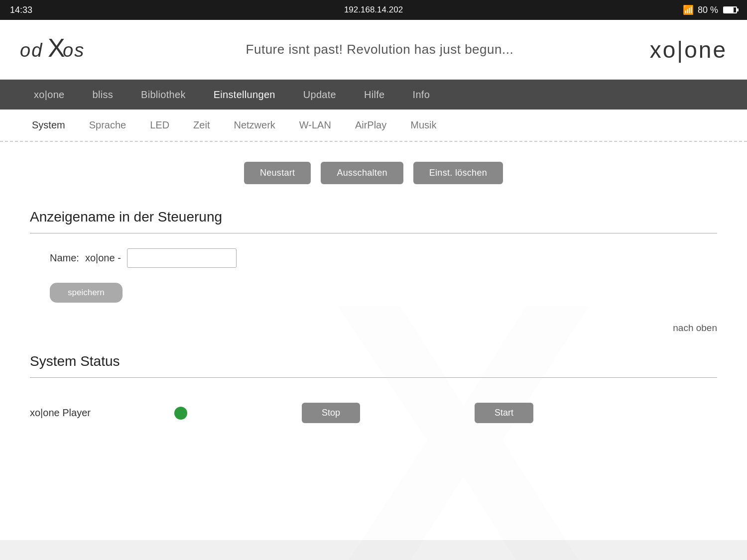  I want to click on sub-nav-zeit: Zeit, so click(201, 125).